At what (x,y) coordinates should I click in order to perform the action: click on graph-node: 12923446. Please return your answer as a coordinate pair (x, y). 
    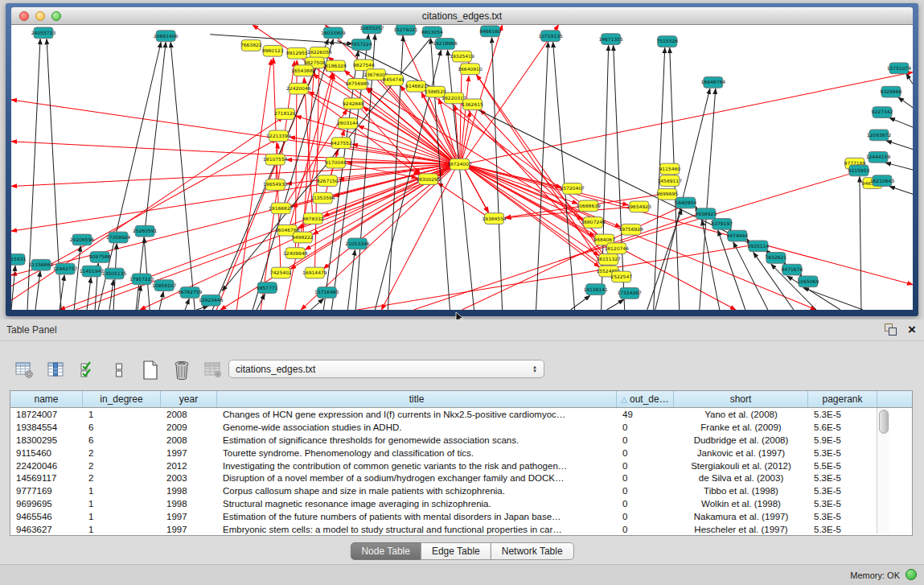
    Looking at the image, I should click on (211, 300).